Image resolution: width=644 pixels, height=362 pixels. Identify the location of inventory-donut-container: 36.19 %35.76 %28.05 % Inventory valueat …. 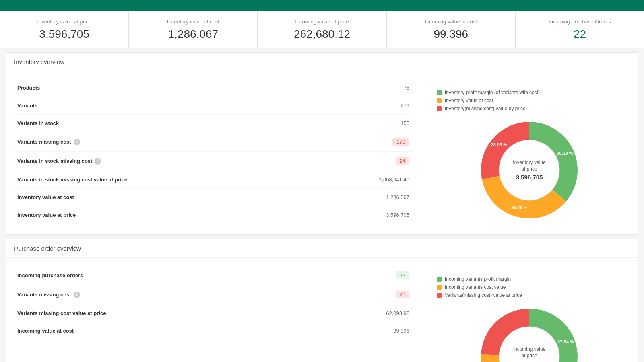
(529, 170).